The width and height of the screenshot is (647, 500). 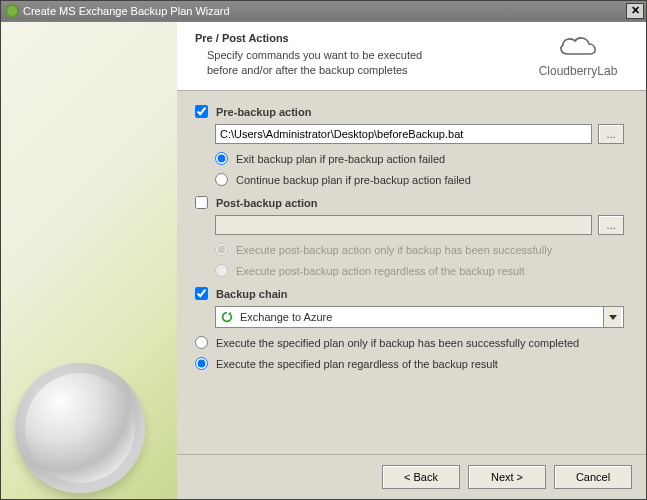 What do you see at coordinates (420, 134) in the screenshot?
I see `pre-backup-path-row: ...` at bounding box center [420, 134].